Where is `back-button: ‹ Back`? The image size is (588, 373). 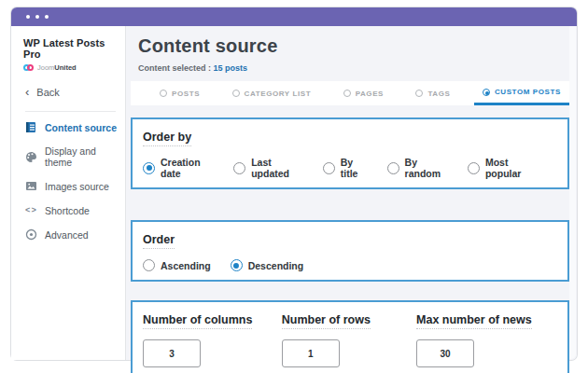
back-button: ‹ Back is located at coordinates (75, 91).